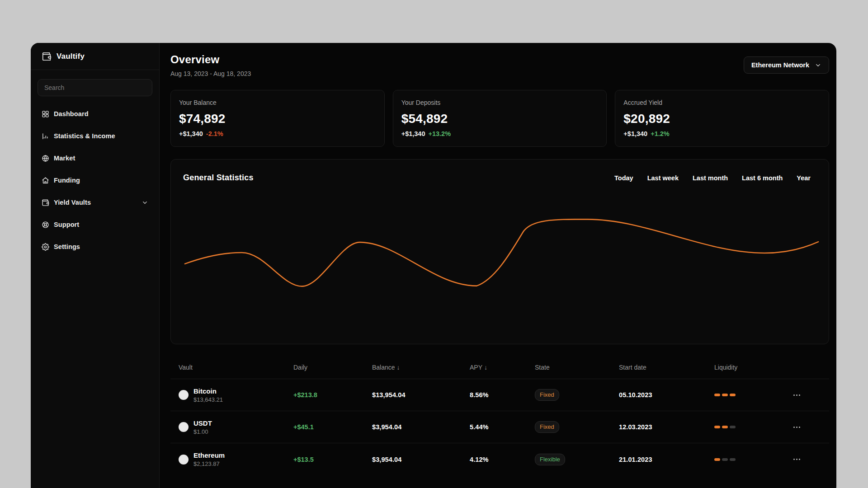  Describe the element at coordinates (95, 88) in the screenshot. I see `search-input` at that location.